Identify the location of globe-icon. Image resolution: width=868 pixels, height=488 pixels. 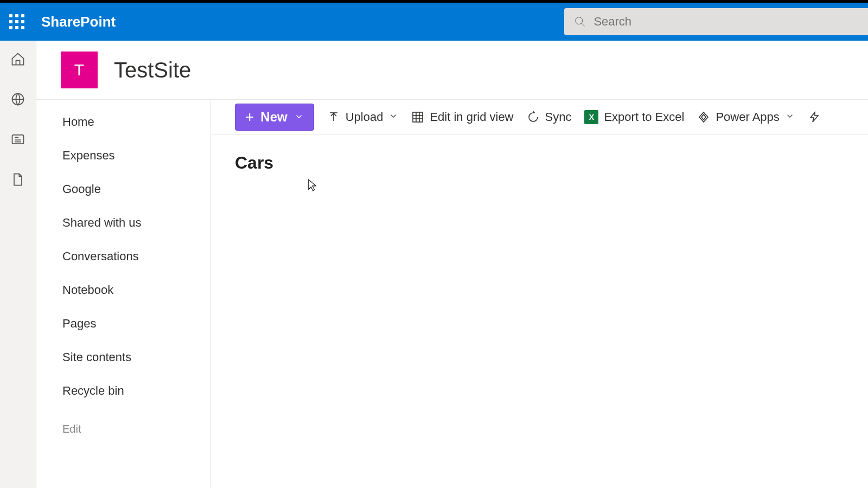
(18, 99).